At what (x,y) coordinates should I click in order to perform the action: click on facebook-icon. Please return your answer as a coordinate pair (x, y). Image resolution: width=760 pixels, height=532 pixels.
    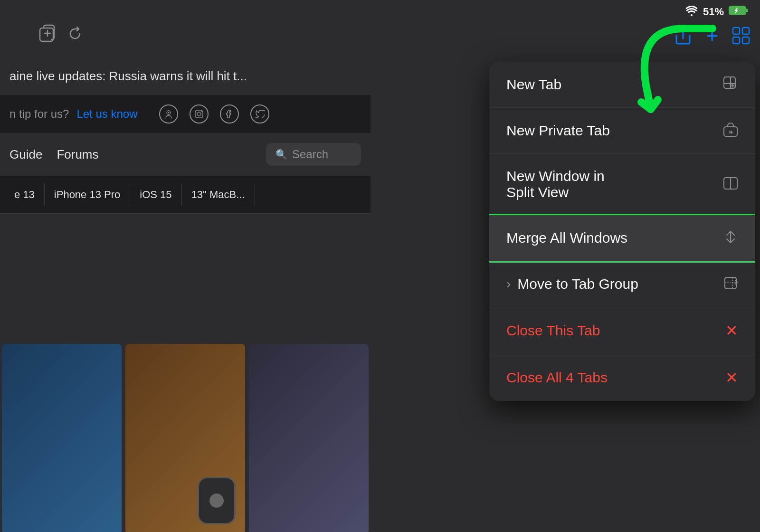
    Looking at the image, I should click on (229, 114).